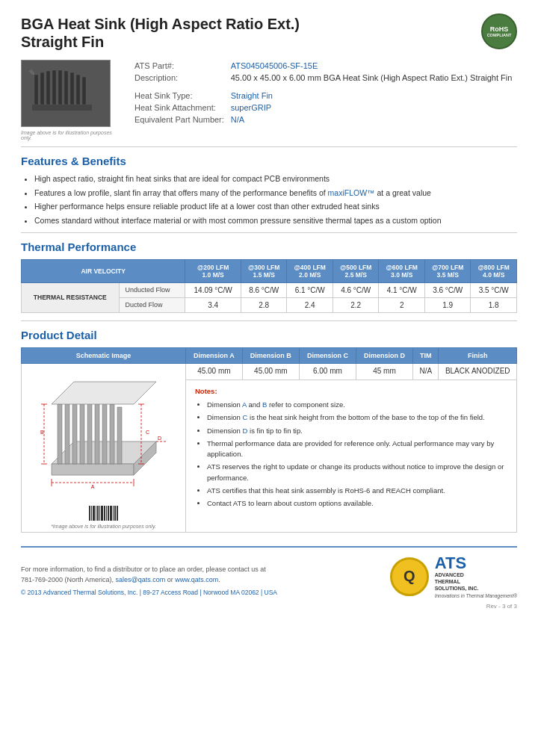 The width and height of the screenshot is (538, 756). What do you see at coordinates (372, 78) in the screenshot?
I see `description-value: 45.00 x 45.00 x 6.00 mm BGA Heat Sink (H…` at bounding box center [372, 78].